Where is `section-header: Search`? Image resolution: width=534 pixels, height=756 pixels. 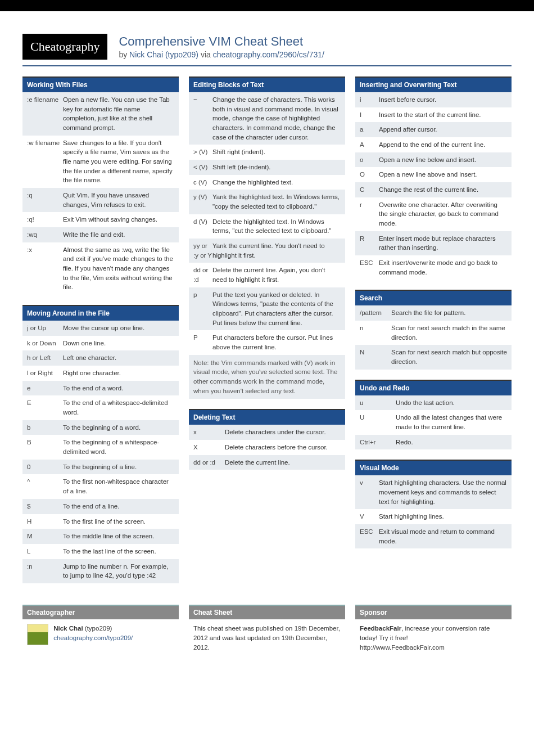
section-header: Search is located at coordinates (433, 298).